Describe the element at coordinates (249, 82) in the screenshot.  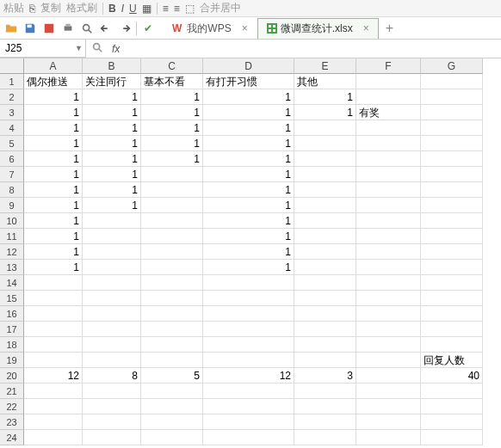
I see `cell: 有打开习惯` at that location.